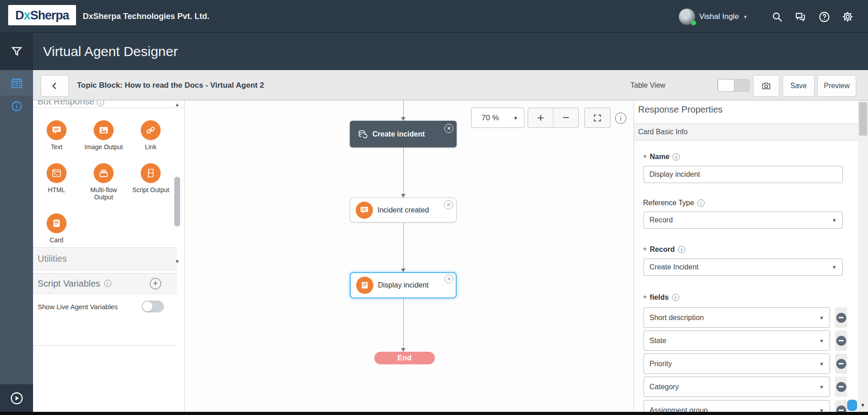 The image size is (868, 415). What do you see at coordinates (146, 16) in the screenshot?
I see `company-name: DxSherpa Technologies Pvt. Ltd.` at bounding box center [146, 16].